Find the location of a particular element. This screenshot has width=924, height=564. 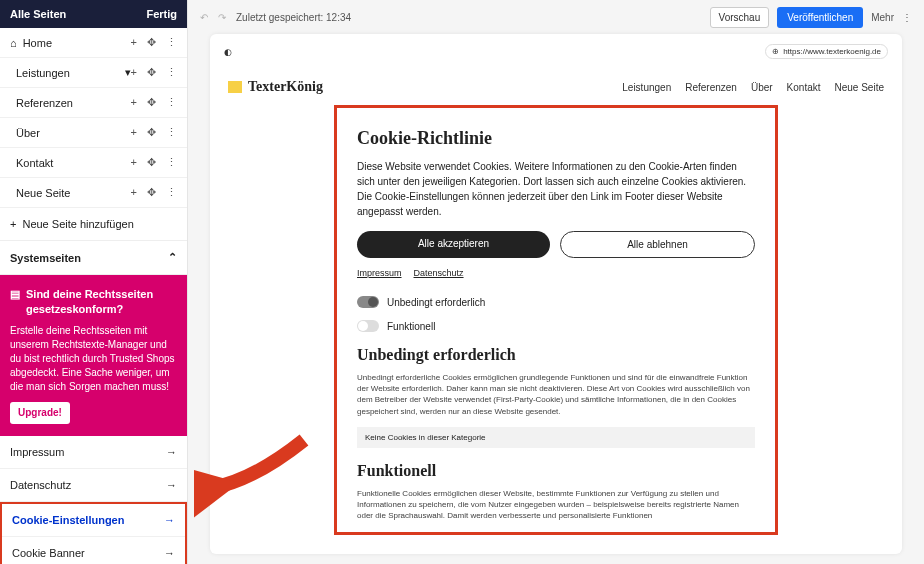

plus-icon: + is located at coordinates (13, 224).